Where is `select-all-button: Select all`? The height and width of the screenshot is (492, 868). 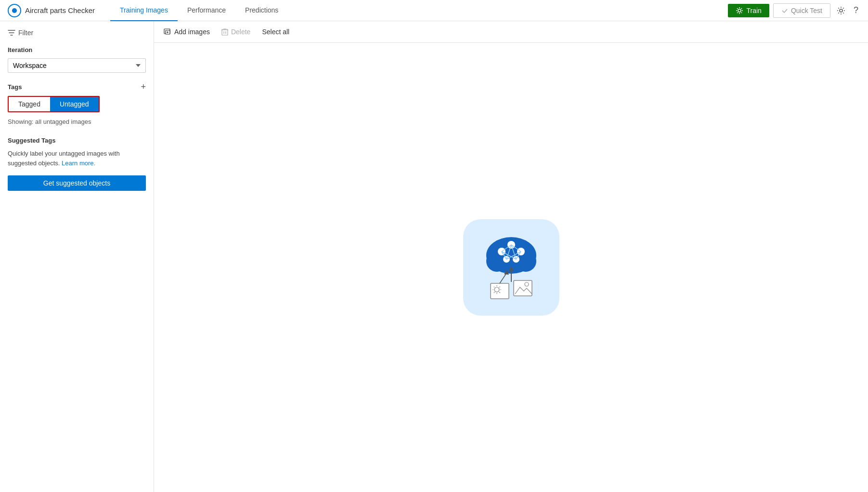
select-all-button: Select all is located at coordinates (275, 32).